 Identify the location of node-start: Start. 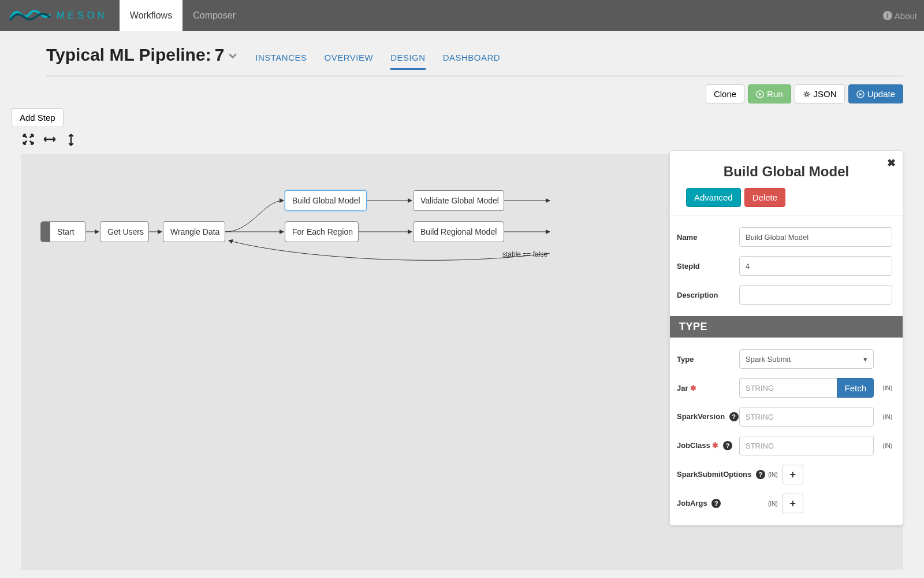
(64, 232).